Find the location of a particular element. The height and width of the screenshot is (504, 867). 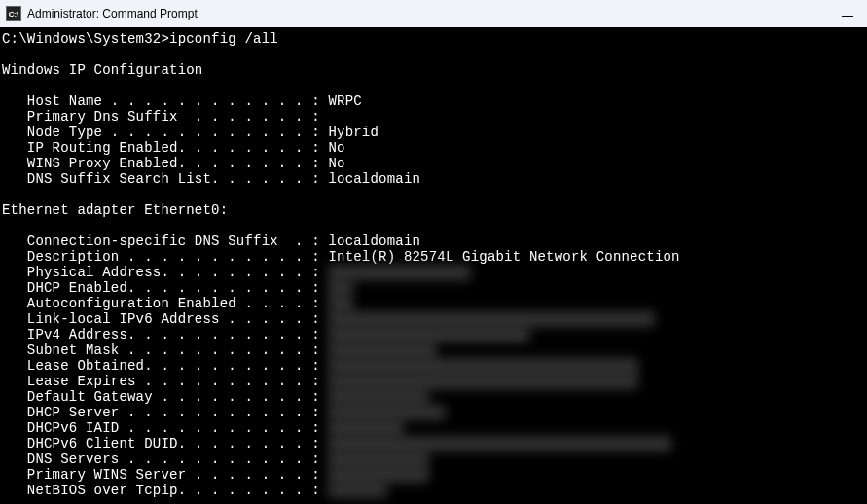

dhcp-enabled-label: DHCP Enabled. . . . . . . . . . . : is located at coordinates (165, 288).